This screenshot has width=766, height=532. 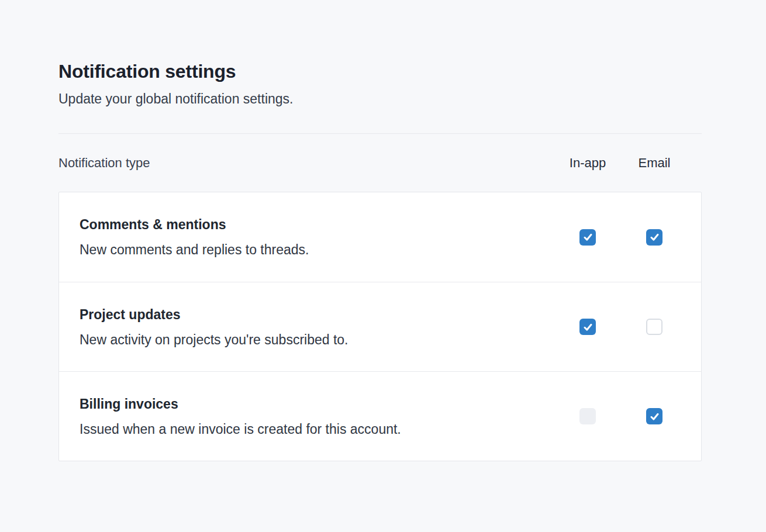 I want to click on column-header-notification-type: Notification type, so click(x=302, y=163).